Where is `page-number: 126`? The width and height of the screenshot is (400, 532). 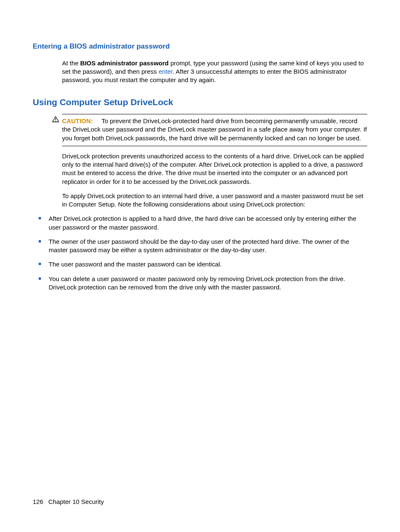 page-number: 126 is located at coordinates (38, 502).